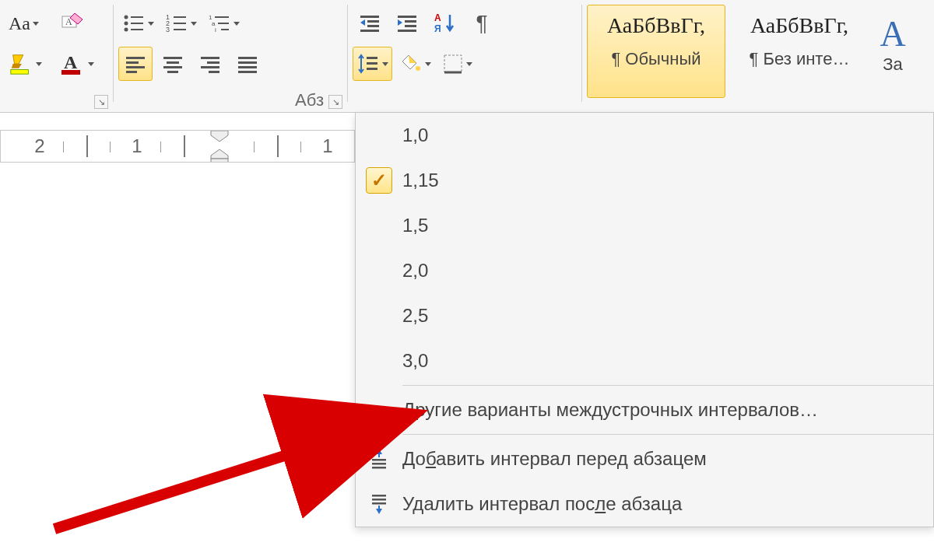  I want to click on multilevel-list-button: 1ai, so click(224, 23).